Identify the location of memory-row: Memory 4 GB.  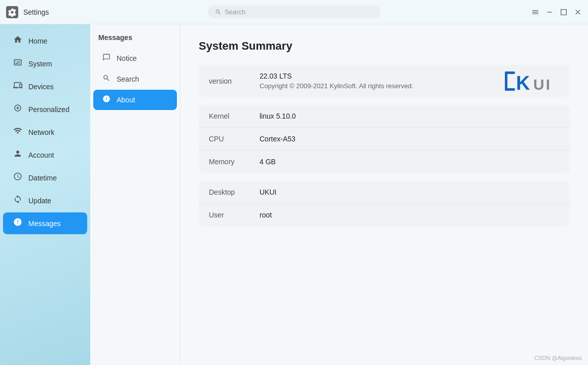
(384, 162).